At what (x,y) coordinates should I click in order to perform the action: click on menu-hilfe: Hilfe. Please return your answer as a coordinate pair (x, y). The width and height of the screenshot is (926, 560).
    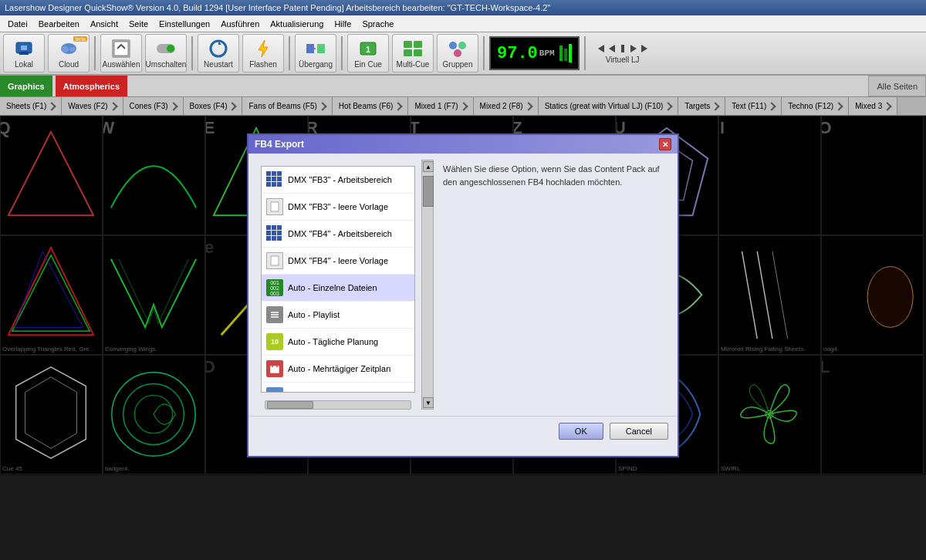
    Looking at the image, I should click on (343, 24).